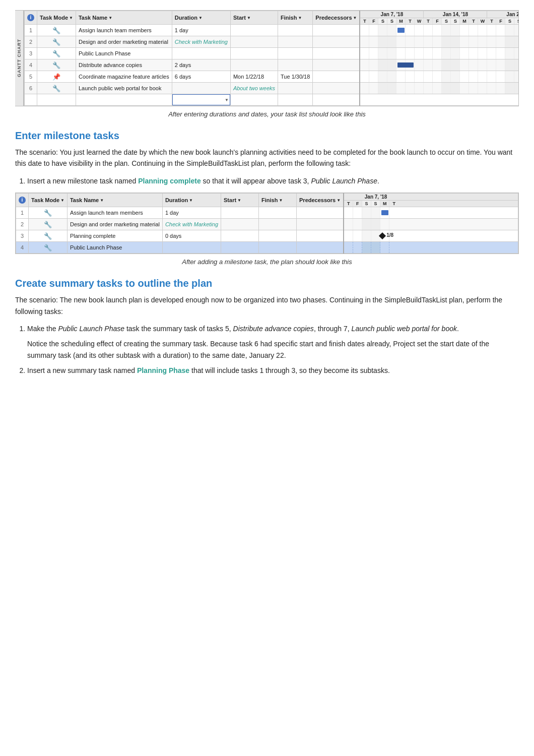 The height and width of the screenshot is (756, 534). I want to click on th-calendar: Jan 7, '18 Jan 14, '18 Jan 21, '18 T F S…, so click(439, 18).